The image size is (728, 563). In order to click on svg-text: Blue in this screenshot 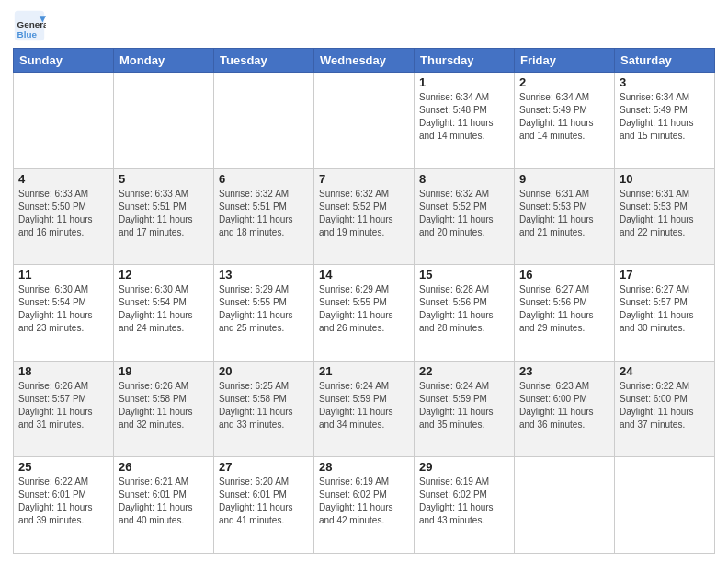, I will do `click(28, 35)`.